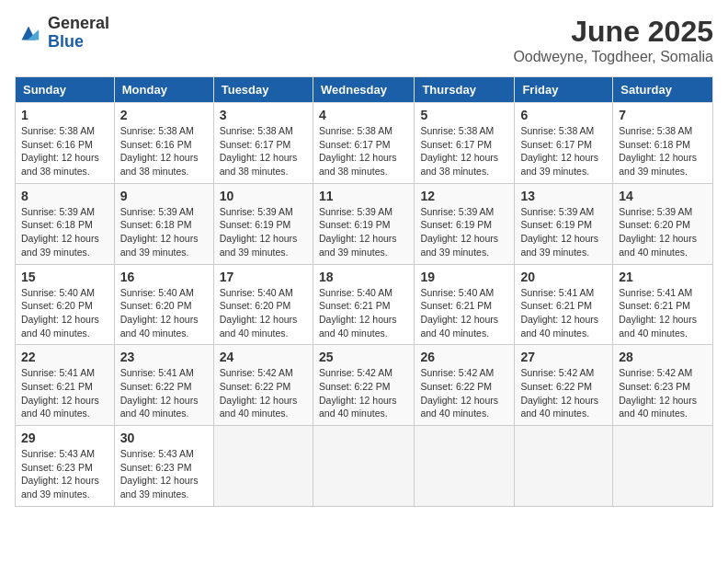  What do you see at coordinates (663, 277) in the screenshot?
I see `day-number: 21` at bounding box center [663, 277].